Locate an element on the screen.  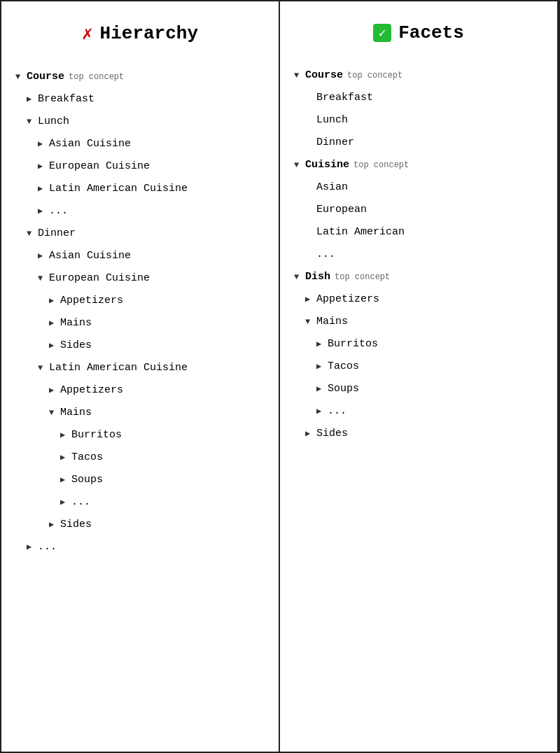
list-item: ▶Latin American Cuisine is located at coordinates (151, 189).